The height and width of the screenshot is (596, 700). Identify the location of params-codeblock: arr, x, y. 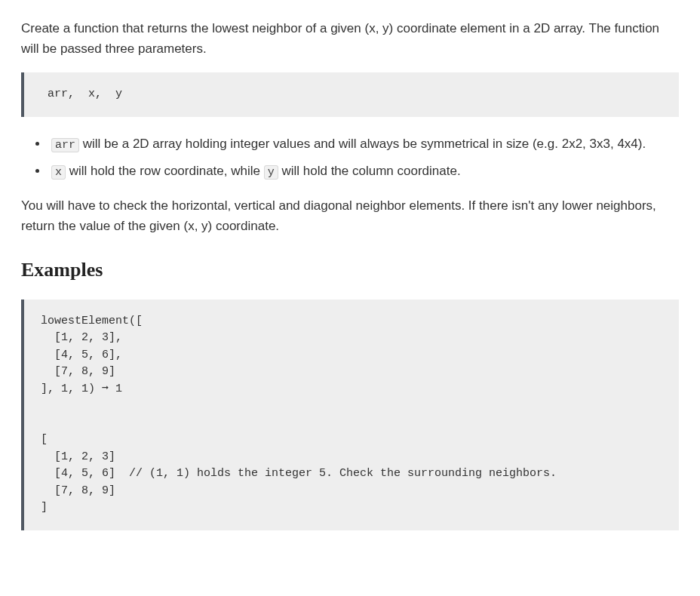
(350, 95).